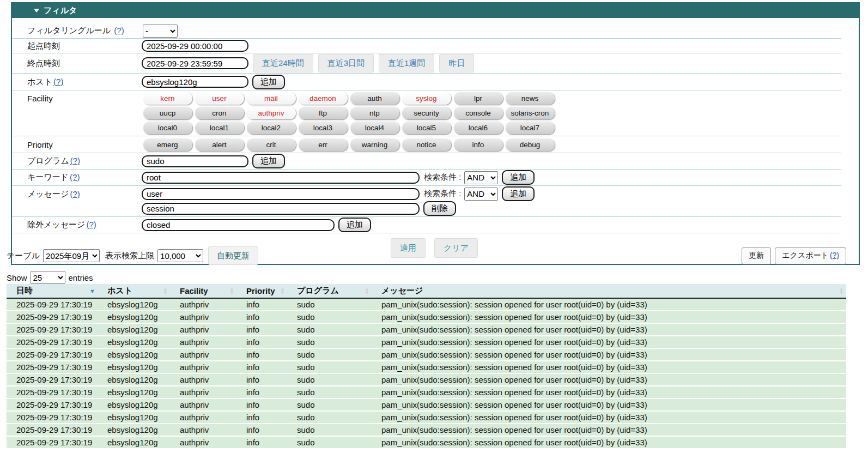 The image size is (868, 453). I want to click on facility-pill: local1, so click(220, 128).